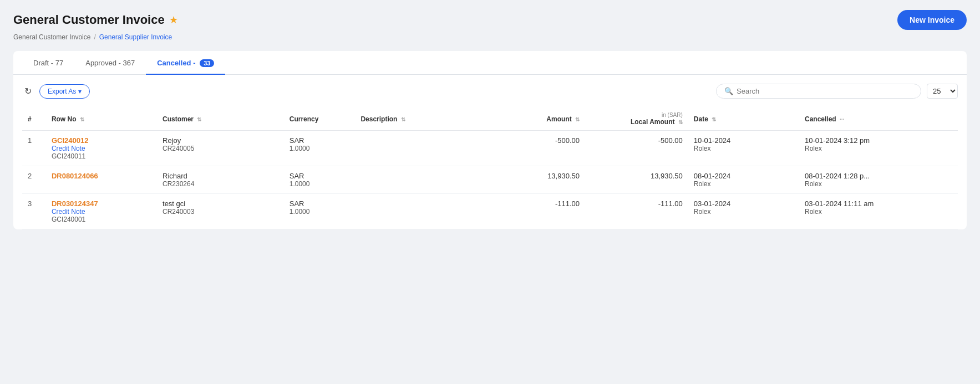 This screenshot has width=980, height=384. What do you see at coordinates (712, 141) in the screenshot?
I see `date-value: 10-01-2024` at bounding box center [712, 141].